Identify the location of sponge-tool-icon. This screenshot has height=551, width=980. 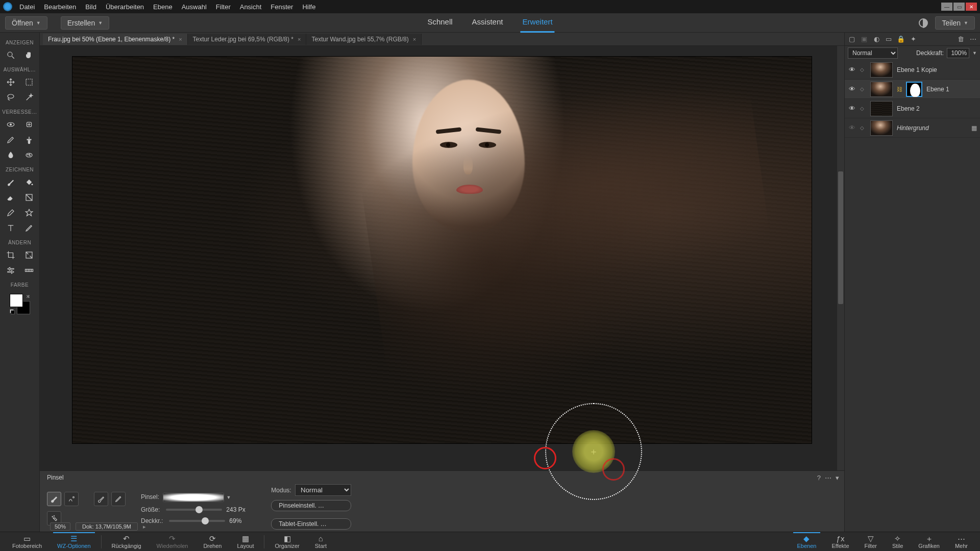
(29, 155).